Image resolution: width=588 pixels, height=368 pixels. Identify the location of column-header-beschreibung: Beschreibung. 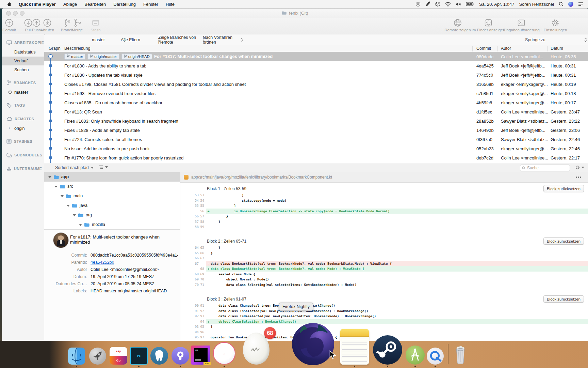
(77, 48).